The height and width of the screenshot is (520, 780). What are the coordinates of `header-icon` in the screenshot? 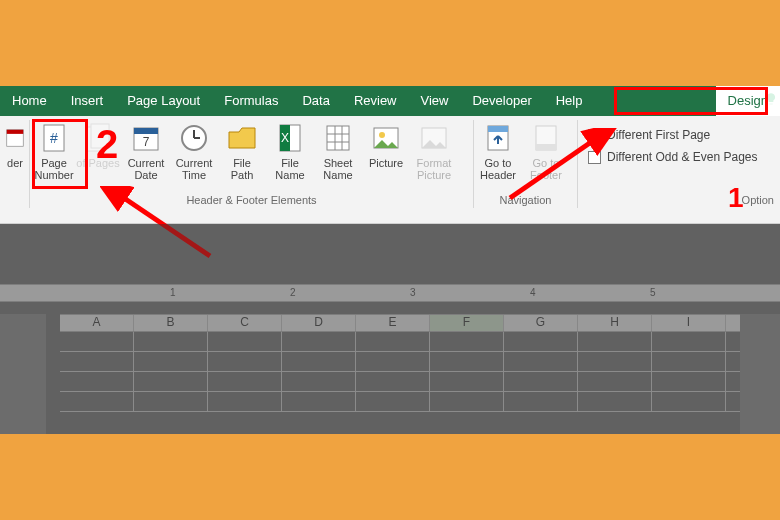 It's located at (15, 138).